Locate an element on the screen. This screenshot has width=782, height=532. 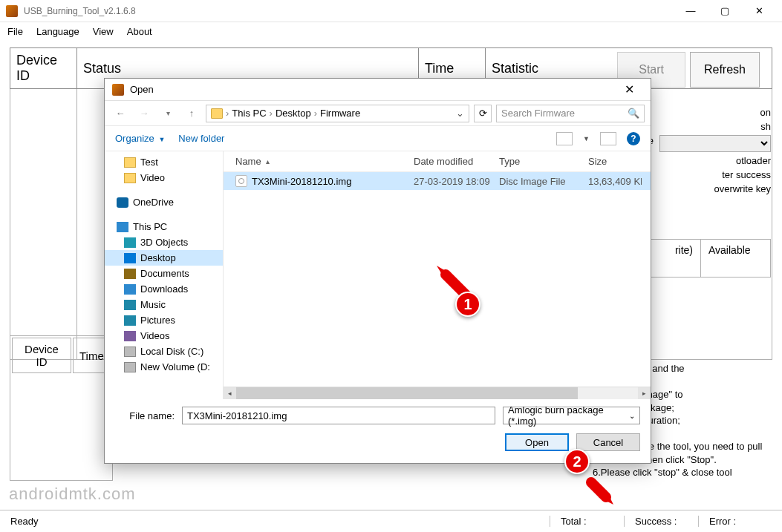
status-table: Device ID Time is located at coordinates (61, 408).